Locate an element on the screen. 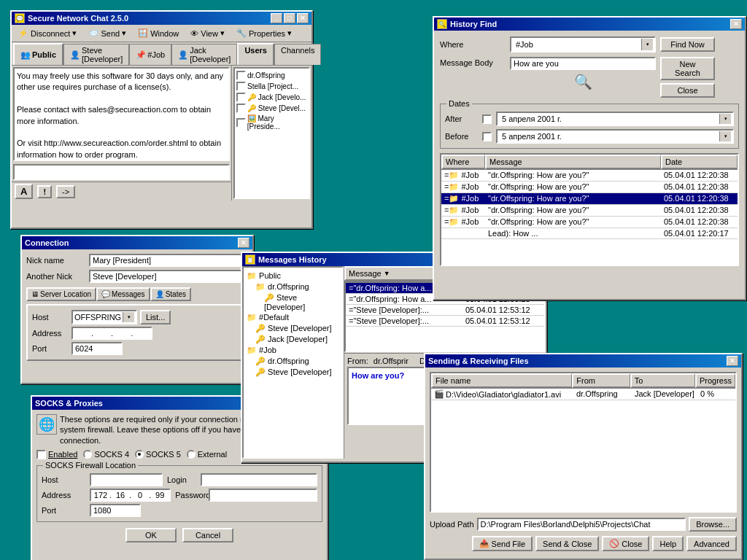 Image resolution: width=747 pixels, height=560 pixels. fw-port-input is located at coordinates (115, 510).